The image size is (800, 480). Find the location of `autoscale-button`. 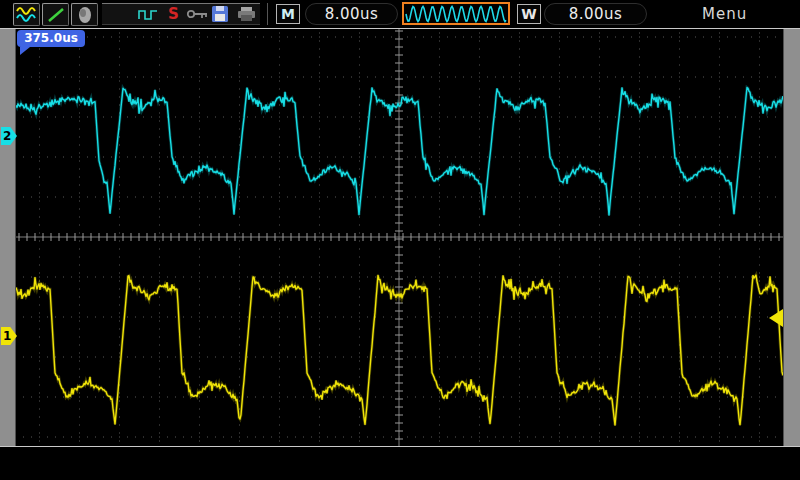

autoscale-button is located at coordinates (56, 14).